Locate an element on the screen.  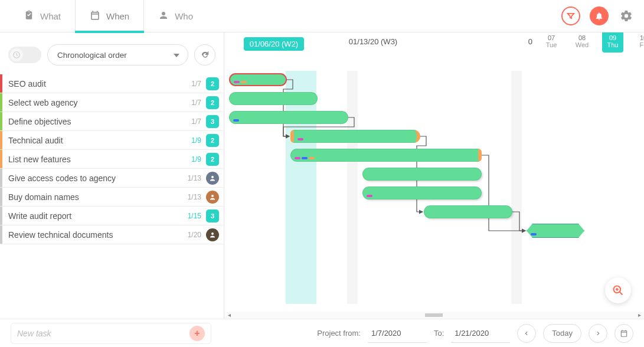
project-from-label: Project from: is located at coordinates (339, 333).